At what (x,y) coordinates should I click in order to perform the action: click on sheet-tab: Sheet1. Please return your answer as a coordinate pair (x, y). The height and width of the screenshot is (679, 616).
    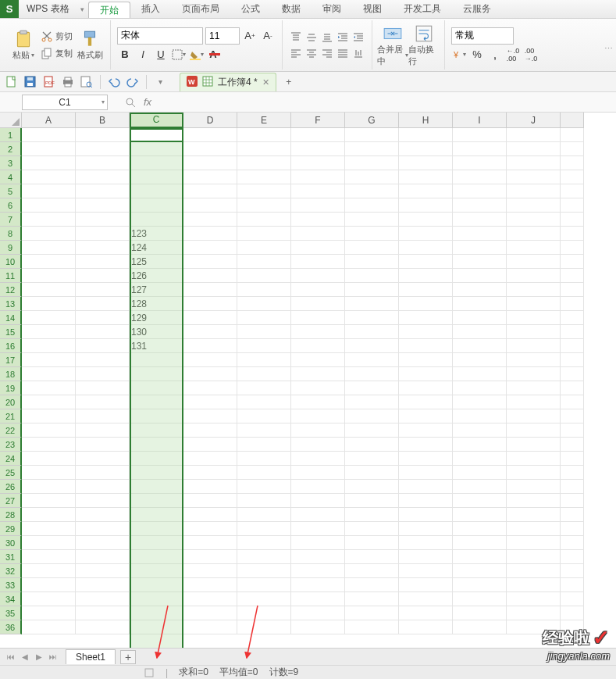
    Looking at the image, I should click on (91, 656).